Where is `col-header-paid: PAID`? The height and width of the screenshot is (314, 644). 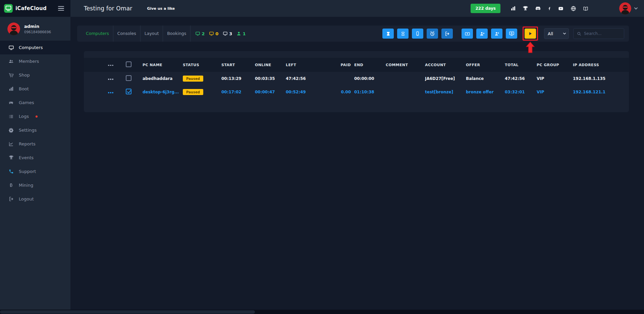
col-header-paid: PAID is located at coordinates (347, 65).